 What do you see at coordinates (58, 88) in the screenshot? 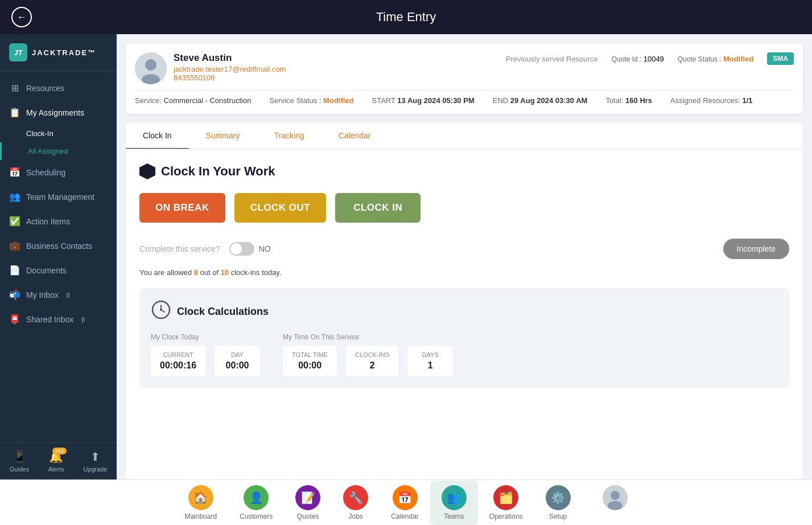
I see `sidebar-item-resources: ⊞ Resources` at bounding box center [58, 88].